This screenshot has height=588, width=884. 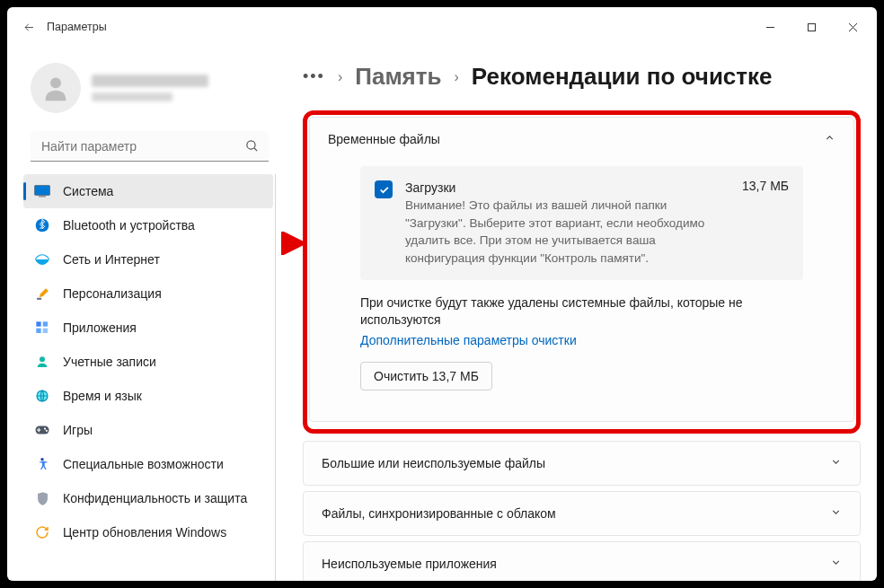 I want to click on search-icon, so click(x=252, y=147).